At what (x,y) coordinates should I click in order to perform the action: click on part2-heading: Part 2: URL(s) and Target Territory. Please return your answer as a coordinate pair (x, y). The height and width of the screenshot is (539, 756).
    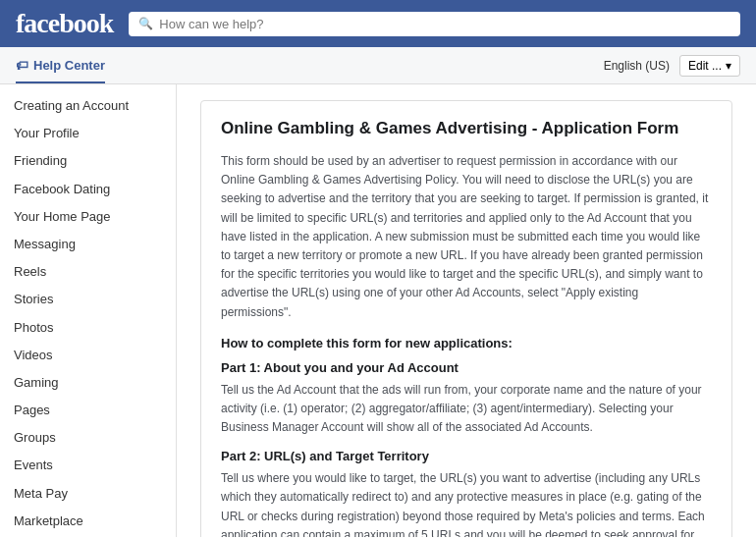
    Looking at the image, I should click on (466, 456).